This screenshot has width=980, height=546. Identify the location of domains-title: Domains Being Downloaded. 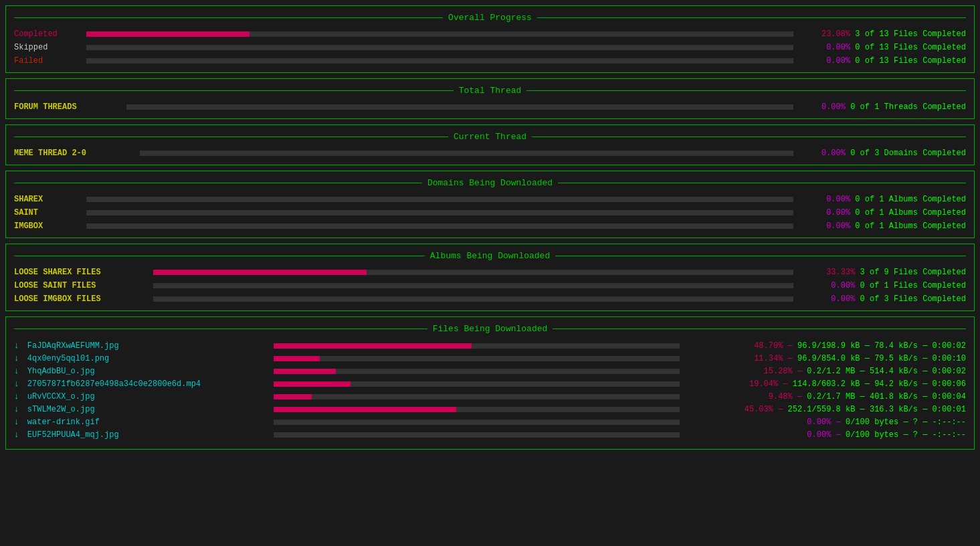
(490, 183).